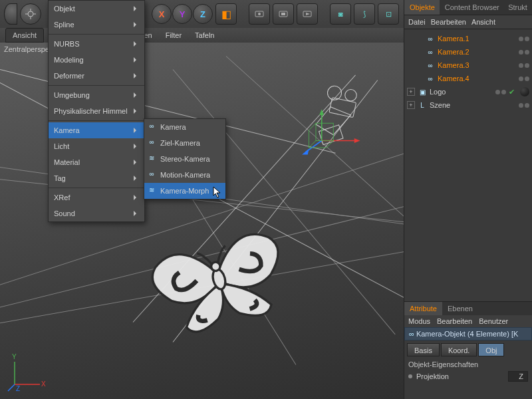 This screenshot has width=532, height=399. I want to click on menu-item: Objekt, so click(96, 9).